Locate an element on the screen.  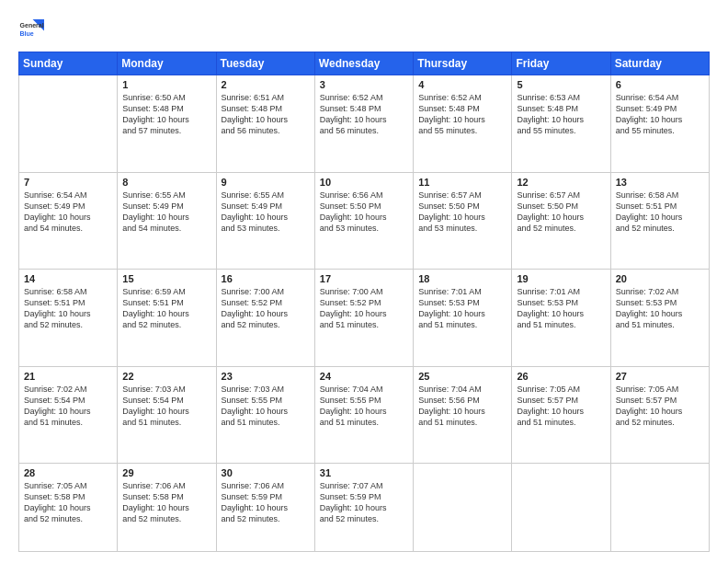
day-number: 12 is located at coordinates (561, 182).